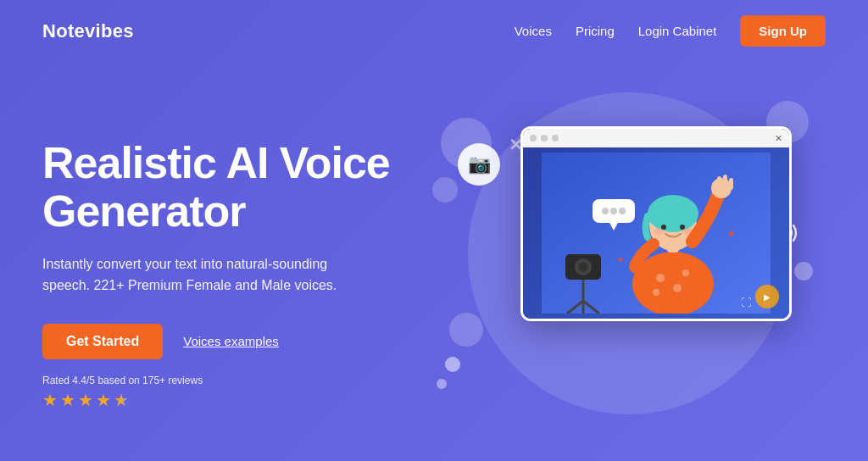 The image size is (868, 461). Describe the element at coordinates (480, 164) in the screenshot. I see `camera-icon: 📷` at that location.